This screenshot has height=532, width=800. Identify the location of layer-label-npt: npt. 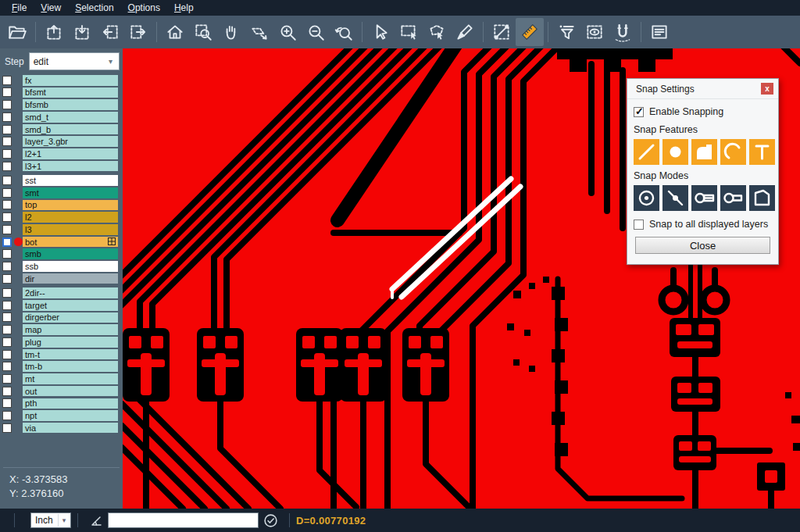
(70, 416).